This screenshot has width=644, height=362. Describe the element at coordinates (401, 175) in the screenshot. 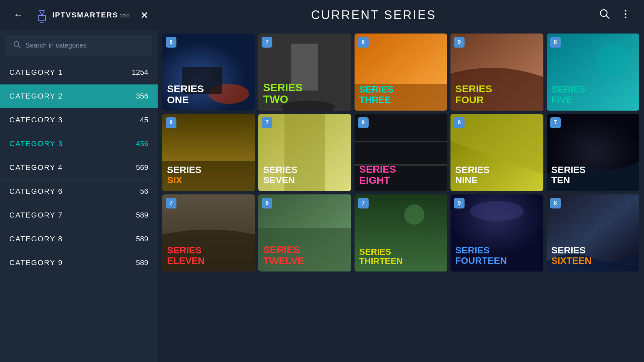

I see `series-title: SERIESEIGHT` at that location.